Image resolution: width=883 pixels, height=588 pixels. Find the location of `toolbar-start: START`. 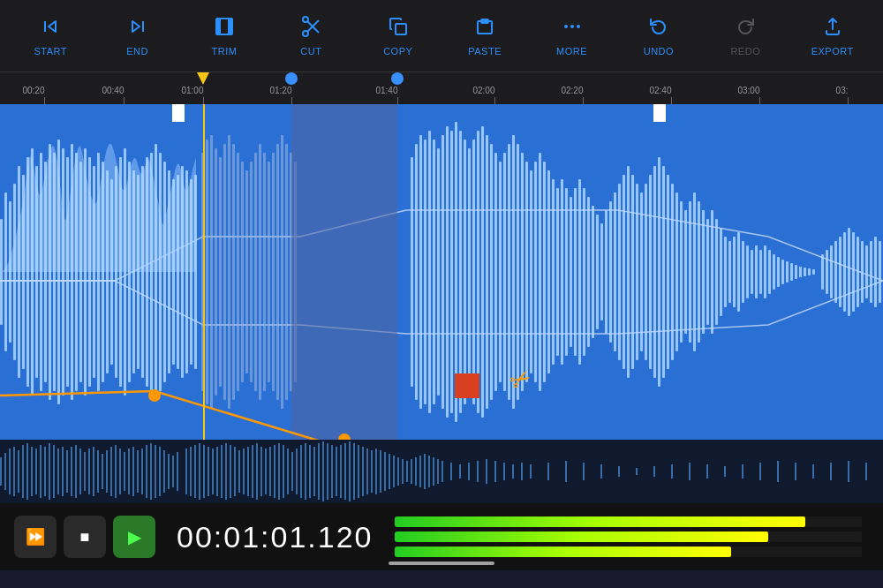

toolbar-start: START is located at coordinates (50, 36).